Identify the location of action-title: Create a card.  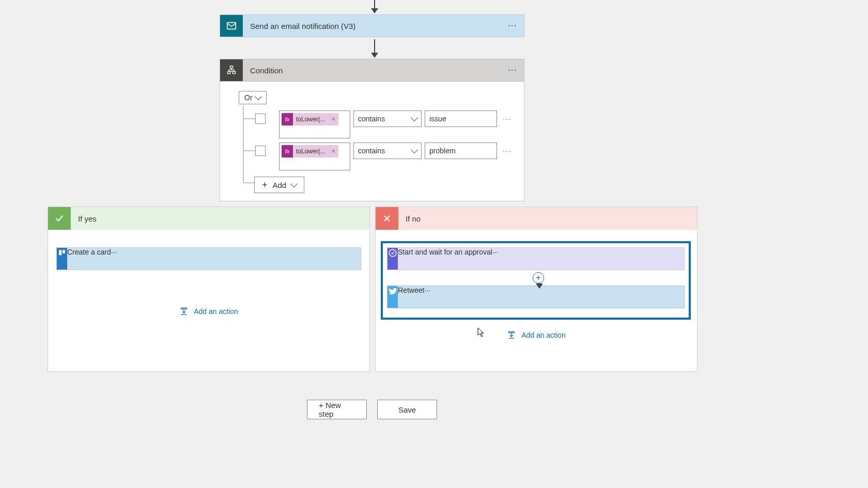
(89, 259).